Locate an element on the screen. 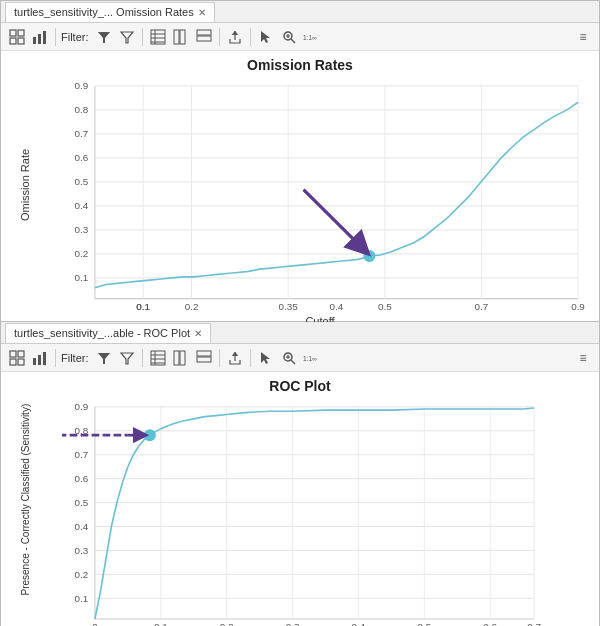 This screenshot has width=600, height=626. omission-dot is located at coordinates (370, 256).